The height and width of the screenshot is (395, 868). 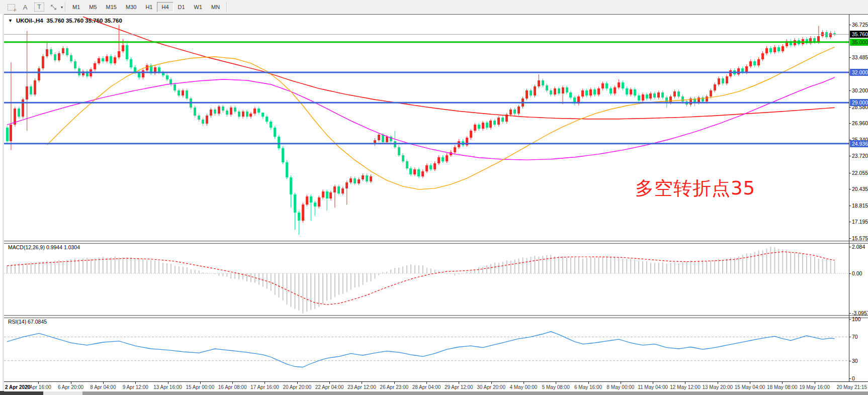 I want to click on time-label: 22 Apr 04:00, so click(x=330, y=387).